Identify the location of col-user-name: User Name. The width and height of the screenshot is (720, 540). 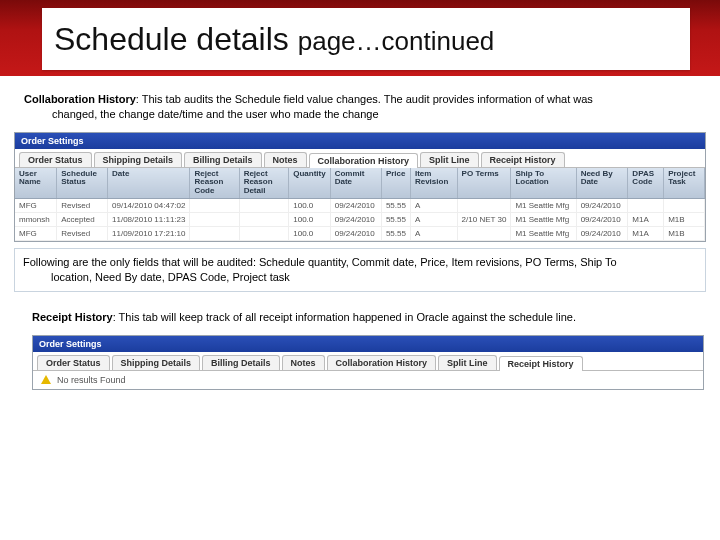
(36, 184).